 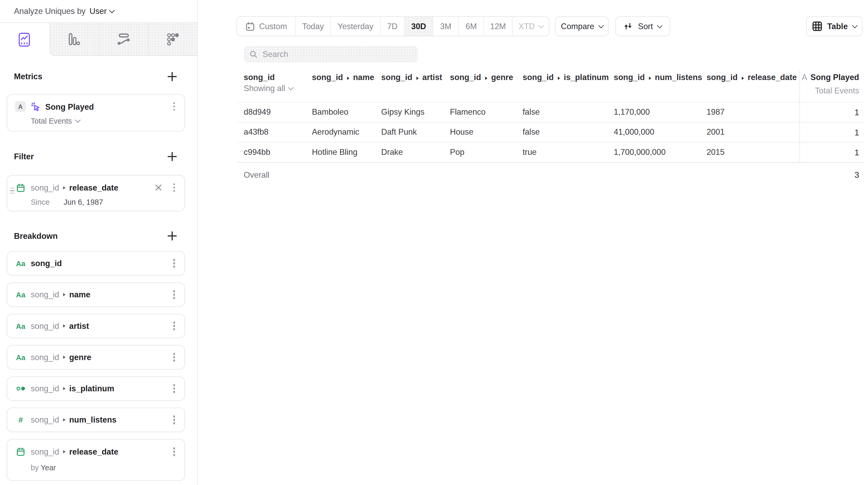 What do you see at coordinates (96, 326) in the screenshot?
I see `breakdown-card: song_id artist` at bounding box center [96, 326].